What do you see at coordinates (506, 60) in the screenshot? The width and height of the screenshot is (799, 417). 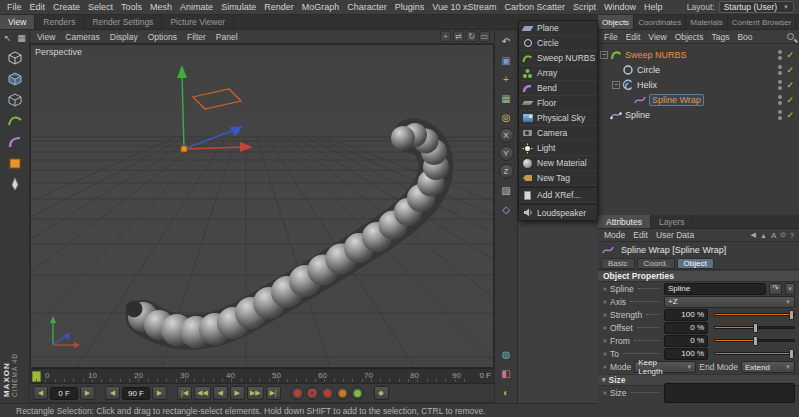 I see `frame-selection-icon: ▣` at bounding box center [506, 60].